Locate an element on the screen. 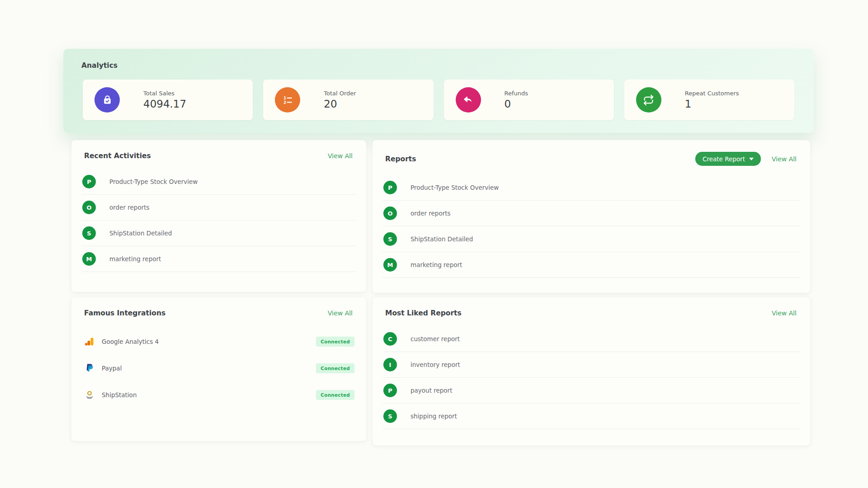  most-liked-reports-title: Most Liked Reports is located at coordinates (423, 313).